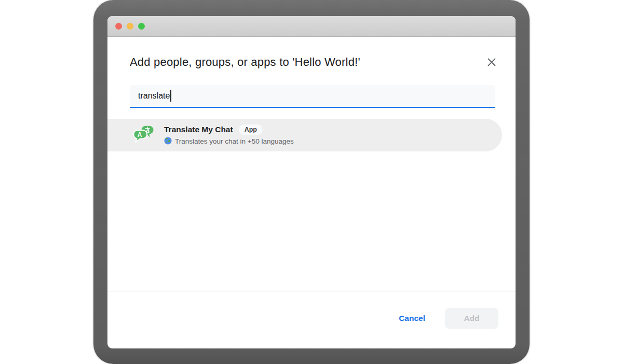 This screenshot has width=623, height=364. What do you see at coordinates (313, 96) in the screenshot?
I see `search-field-wrap: translate` at bounding box center [313, 96].